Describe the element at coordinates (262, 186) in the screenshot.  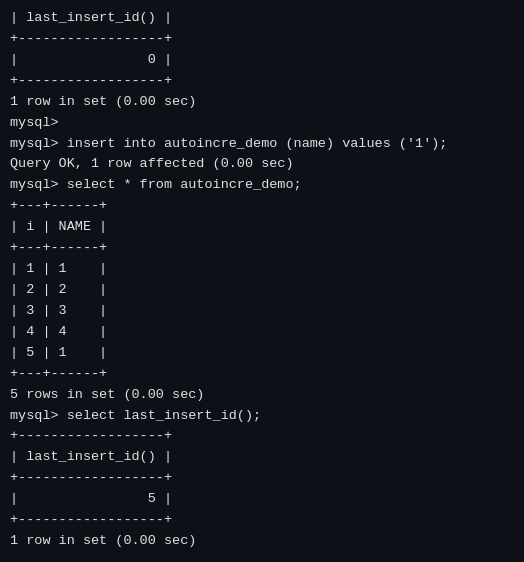
I see `terminal-line: mysql> select * from autoincre_demo;` at that location.